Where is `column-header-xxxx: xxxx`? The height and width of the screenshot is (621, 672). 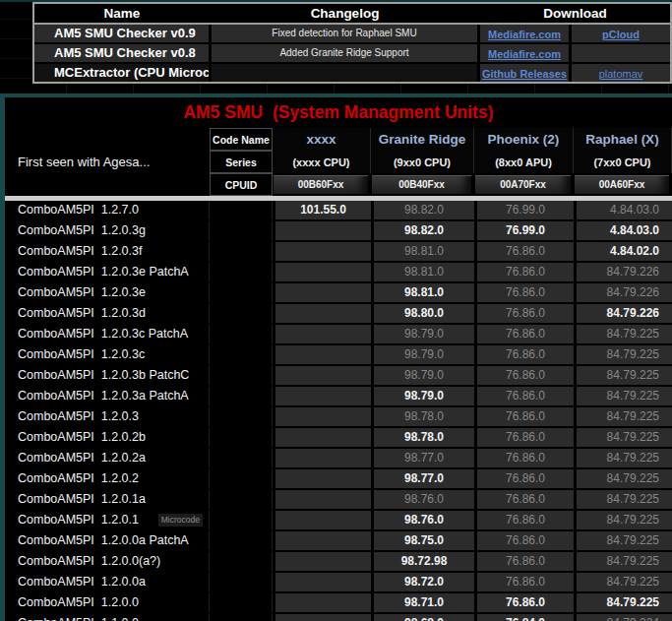
column-header-xxxx: xxxx is located at coordinates (322, 140).